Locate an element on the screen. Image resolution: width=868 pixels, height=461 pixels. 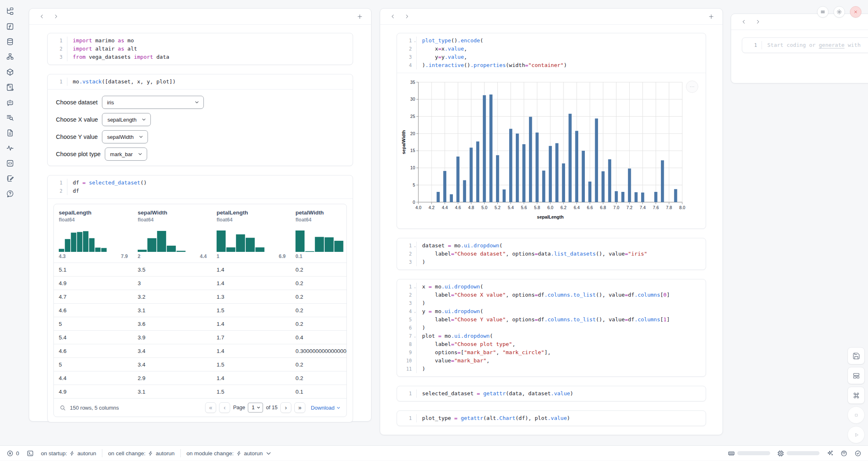
generate-link: generate is located at coordinates (832, 45).